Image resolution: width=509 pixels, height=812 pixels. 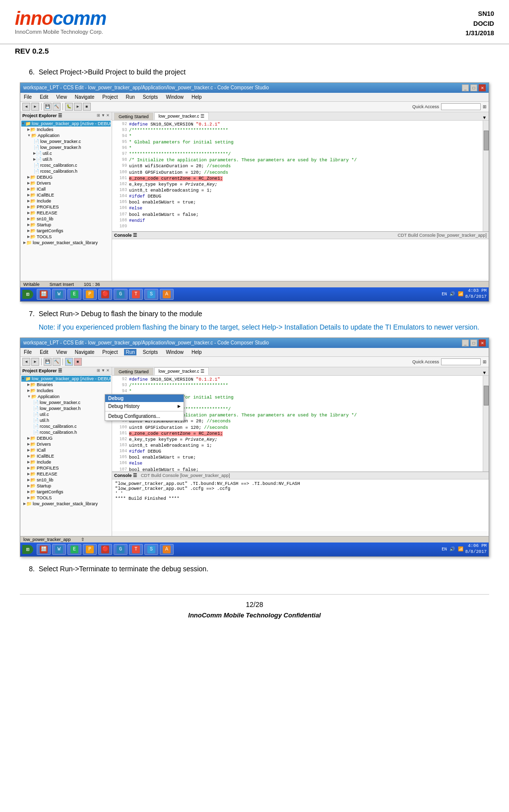 What do you see at coordinates (98, 370) in the screenshot?
I see `collapse-icon-2: ⊞` at bounding box center [98, 370].